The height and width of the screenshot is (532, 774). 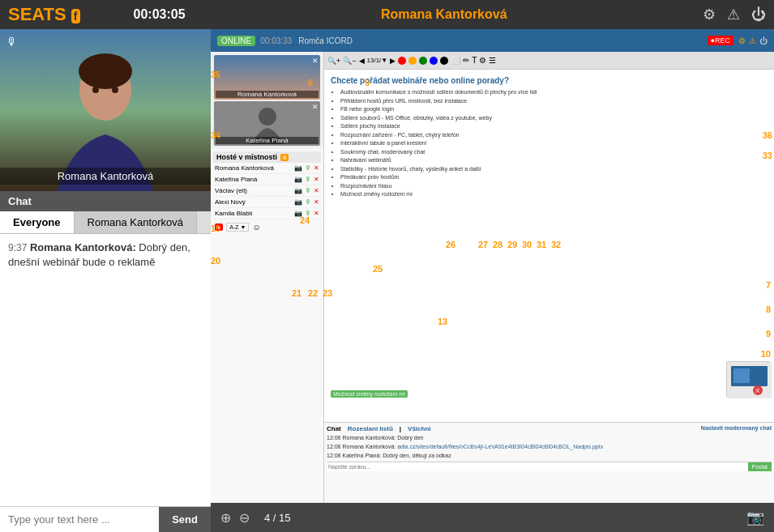 What do you see at coordinates (253, 180) in the screenshot?
I see `participant-name-2: Kateřina Planá` at bounding box center [253, 180].